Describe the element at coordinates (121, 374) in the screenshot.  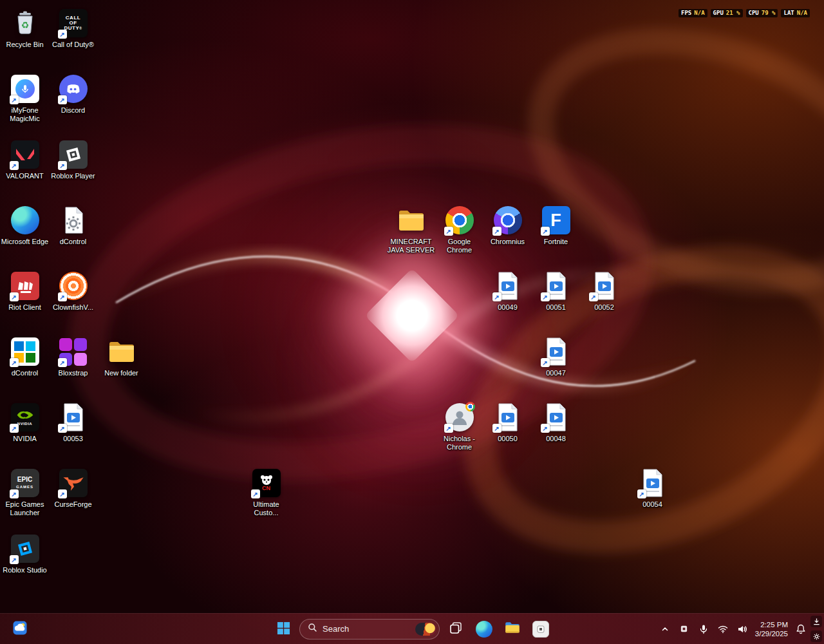
I see `desktop-icon-label: New folder` at that location.